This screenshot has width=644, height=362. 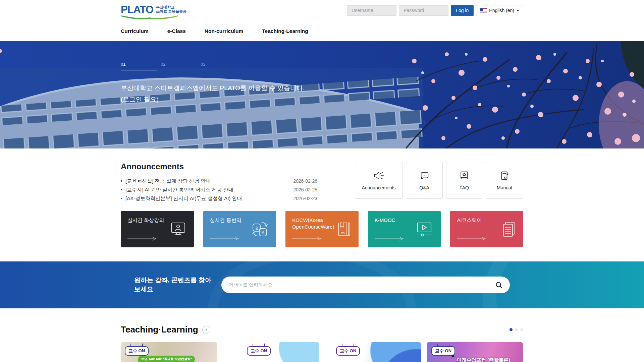 What do you see at coordinates (322, 285) in the screenshot?
I see `course-search-section: 원하는 강좌, 콘텐츠를 찾아 보세요` at bounding box center [322, 285].